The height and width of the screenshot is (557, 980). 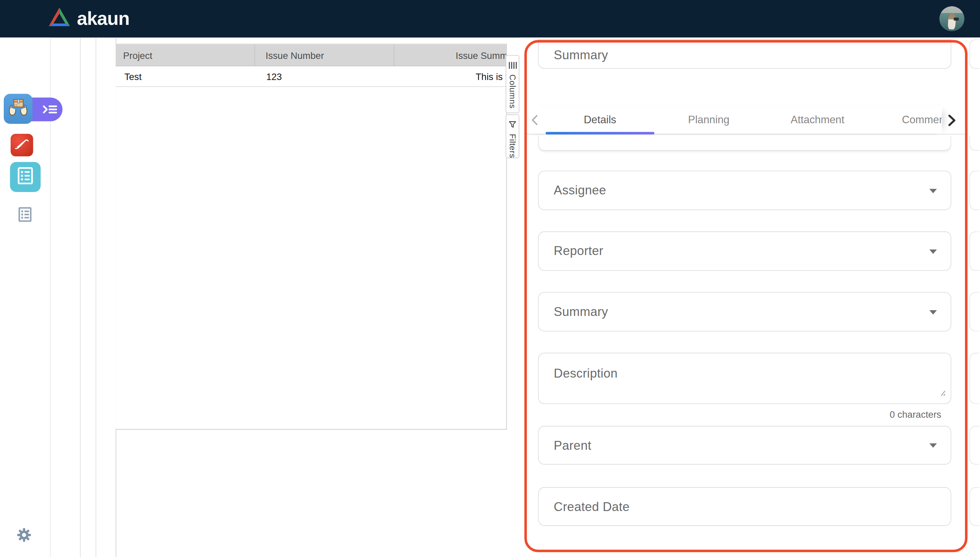 I want to click on cell-project: Test, so click(x=185, y=77).